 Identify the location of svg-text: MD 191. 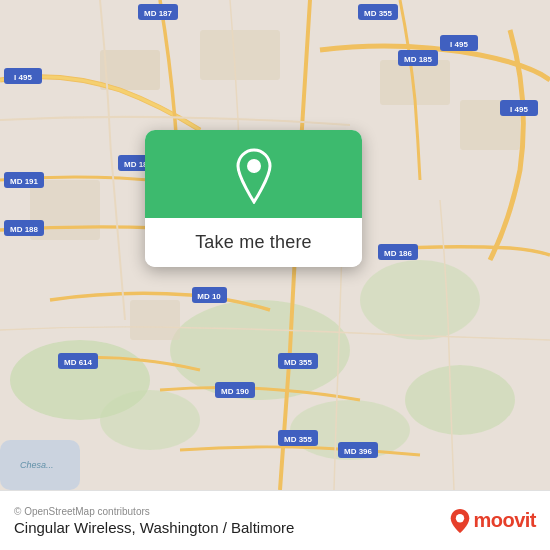
(24, 182).